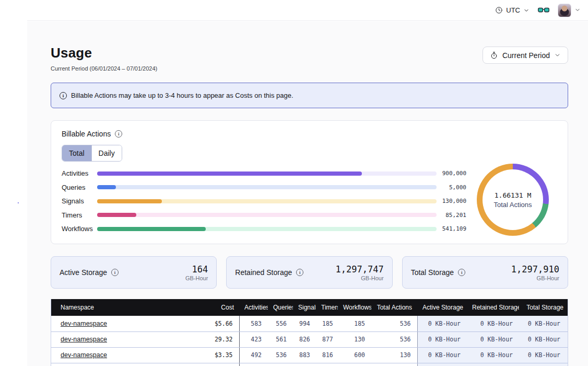 Image resolution: width=588 pixels, height=366 pixels. What do you see at coordinates (17, 57) in the screenshot?
I see `history-button` at bounding box center [17, 57].